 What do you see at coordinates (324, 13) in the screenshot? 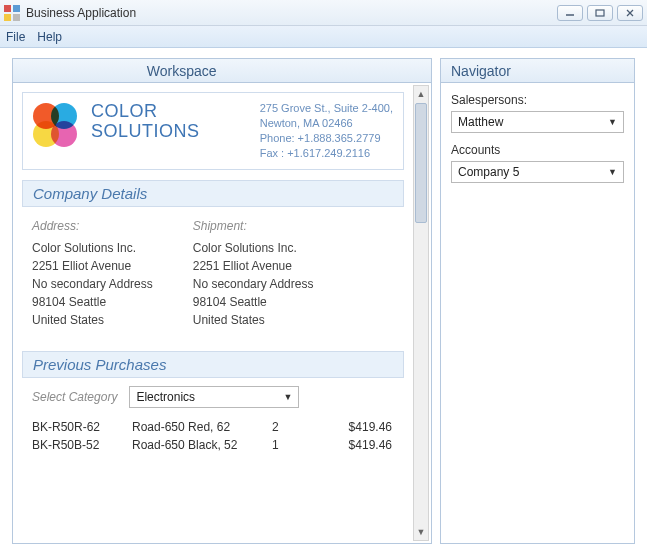
I see `titlebar: Business Application` at bounding box center [324, 13].